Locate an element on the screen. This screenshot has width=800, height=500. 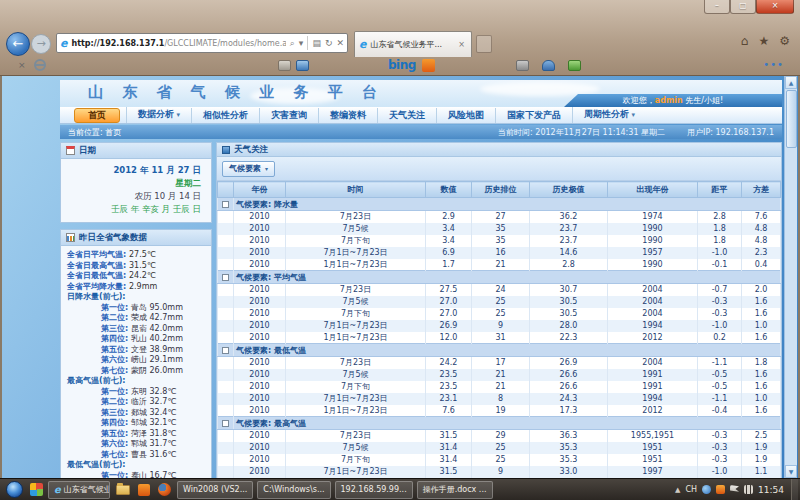
minimize-button: – is located at coordinates (717, 7).